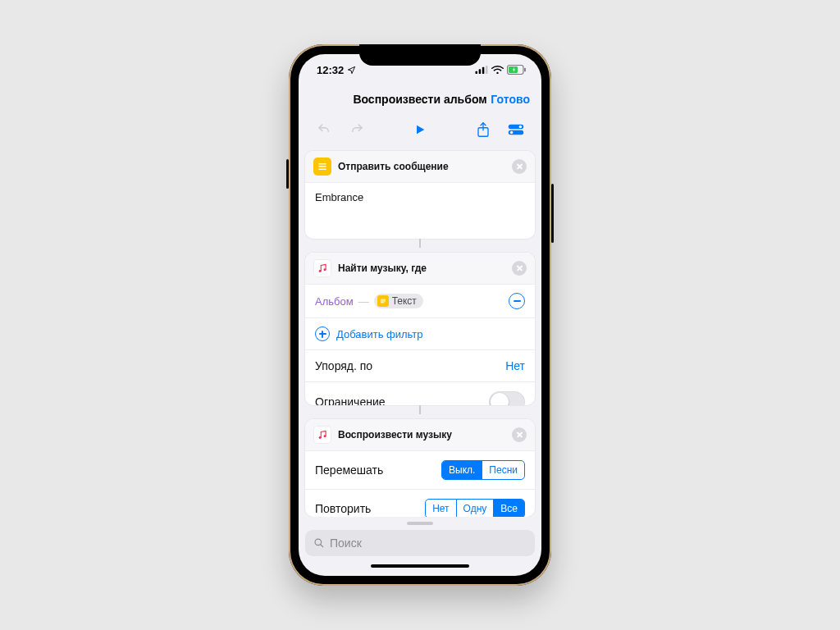 This screenshot has width=840, height=630. I want to click on limit-row: Ограничение, so click(420, 394).